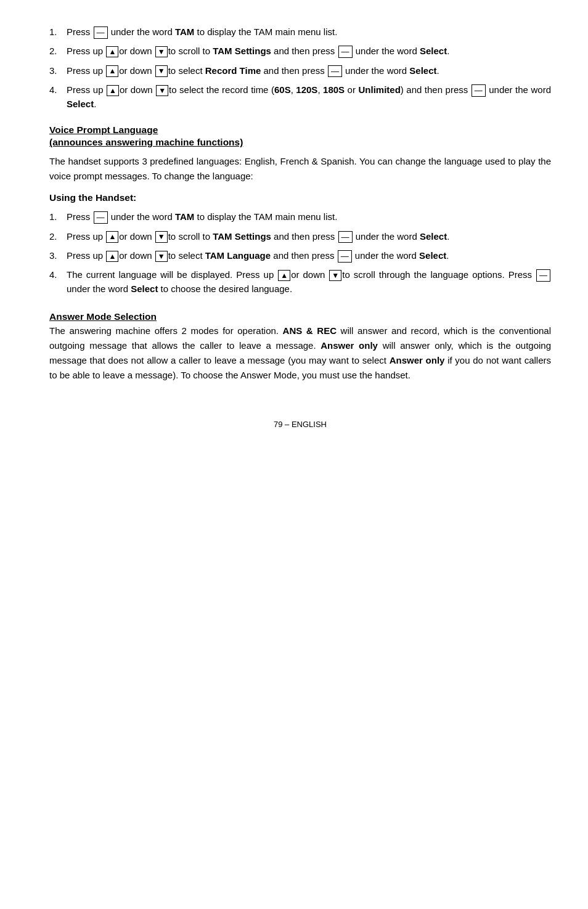 The width and height of the screenshot is (588, 909). What do you see at coordinates (300, 255) in the screenshot?
I see `list-item: 3. Press up ▲or down ▼to select TAM Lang…` at bounding box center [300, 255].